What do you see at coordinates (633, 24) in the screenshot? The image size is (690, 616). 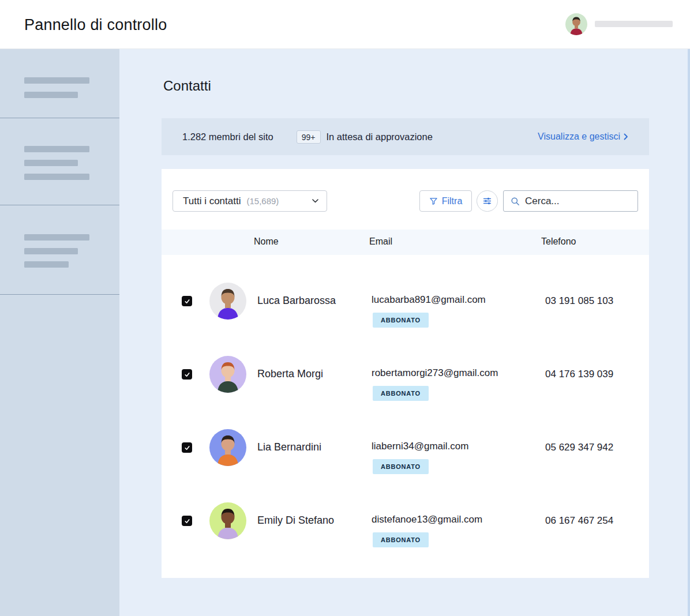 I see `username-placeholder` at bounding box center [633, 24].